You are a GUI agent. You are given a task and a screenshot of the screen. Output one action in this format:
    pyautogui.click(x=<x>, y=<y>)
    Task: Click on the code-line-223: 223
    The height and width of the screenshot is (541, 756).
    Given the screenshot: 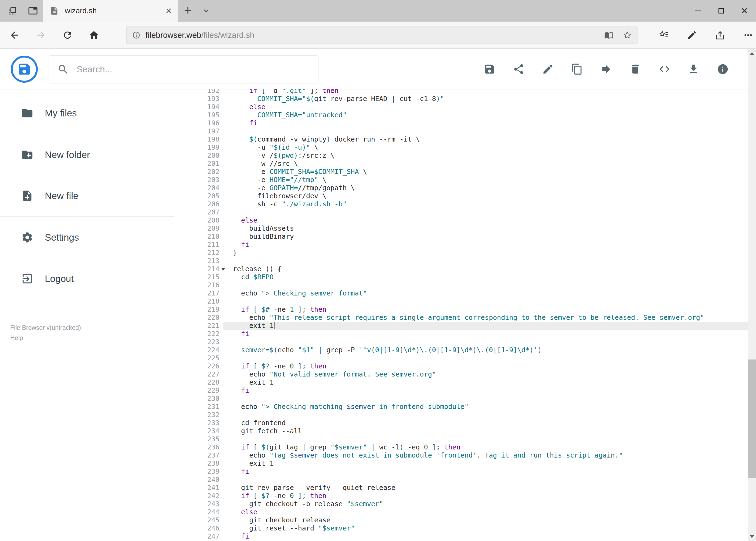 What is the action you would take?
    pyautogui.click(x=465, y=342)
    